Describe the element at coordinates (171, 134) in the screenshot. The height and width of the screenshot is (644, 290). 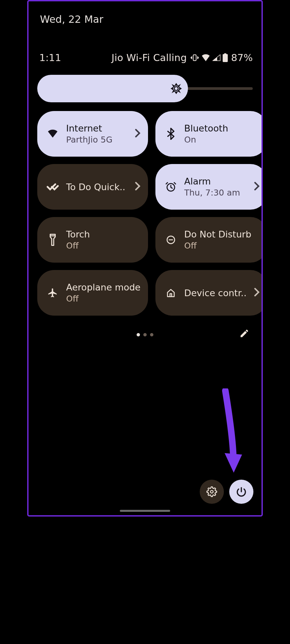
I see `bluetooth-icon` at that location.